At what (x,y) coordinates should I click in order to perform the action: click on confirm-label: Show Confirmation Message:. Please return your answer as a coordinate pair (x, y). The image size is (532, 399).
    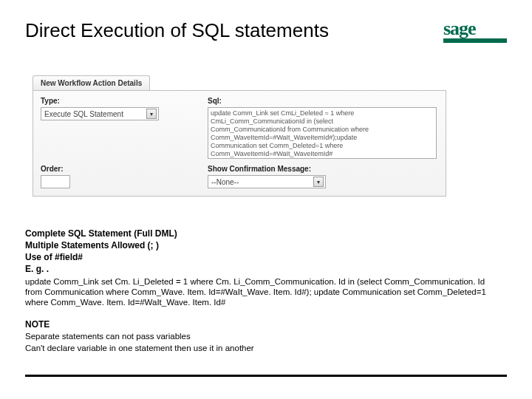
    Looking at the image, I should click on (323, 168).